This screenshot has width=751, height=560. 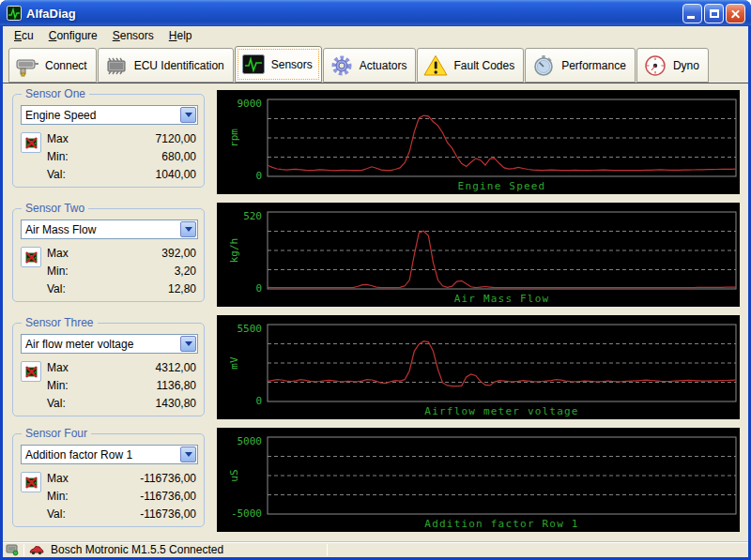 I want to click on stat-max: Max392,00, so click(x=122, y=254).